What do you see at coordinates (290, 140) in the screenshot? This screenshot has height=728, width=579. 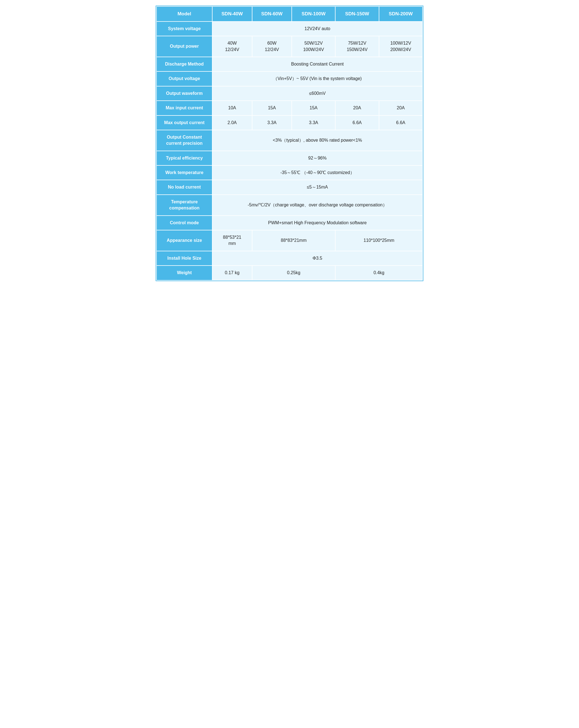 I see `row-output-constant-current: Output Constant current precision<3%（typ…` at bounding box center [290, 140].